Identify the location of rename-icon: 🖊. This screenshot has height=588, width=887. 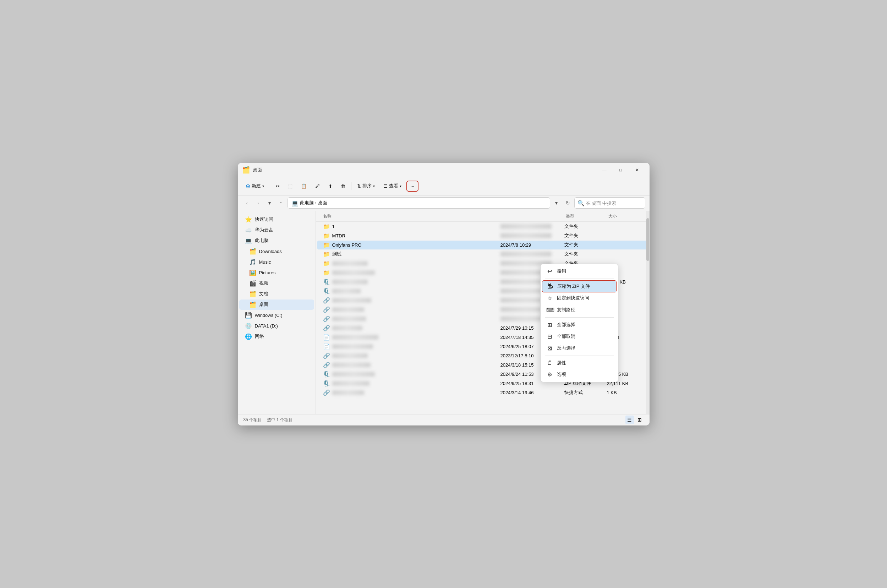
(317, 186).